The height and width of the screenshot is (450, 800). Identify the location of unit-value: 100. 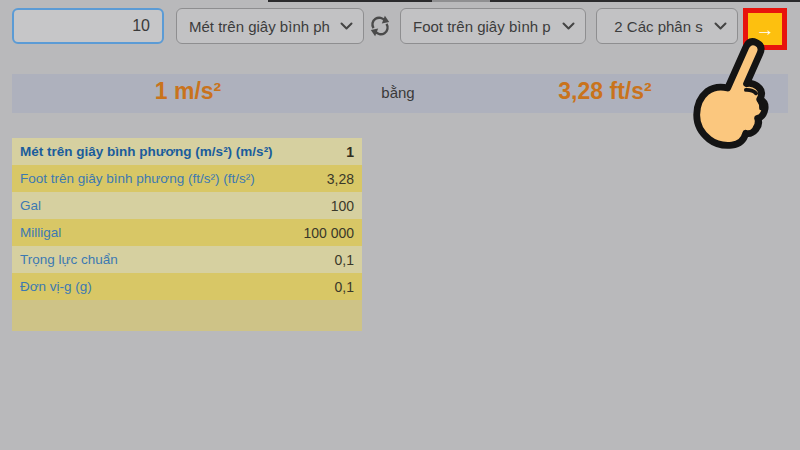
(342, 206).